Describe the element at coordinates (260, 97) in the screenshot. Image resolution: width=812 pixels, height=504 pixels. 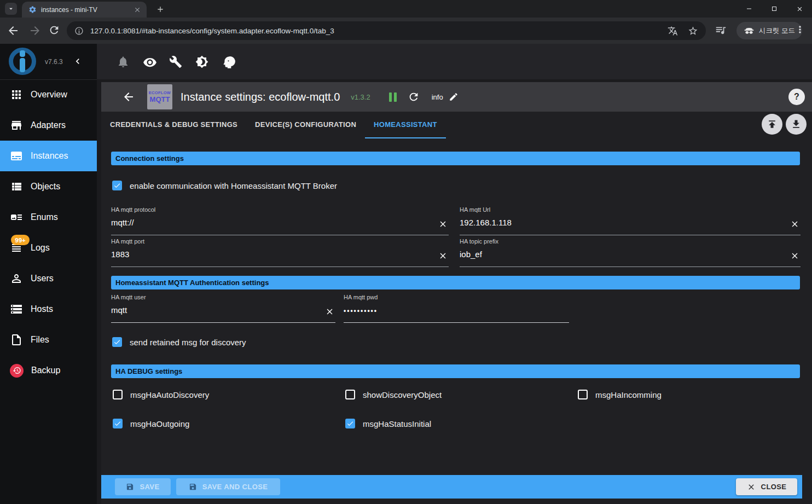
I see `dialog-title: Instance settings: ecoflow-mqtt.0` at that location.